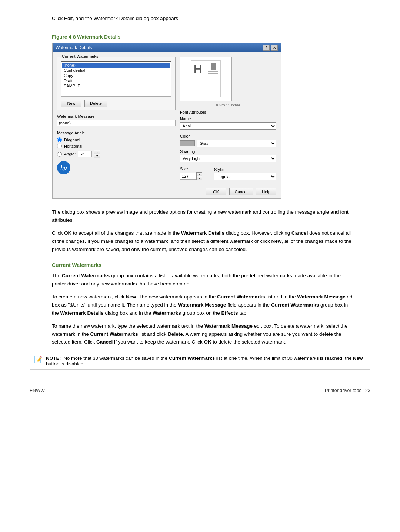  I want to click on watermark-message-label: Watermark Message, so click(116, 116).